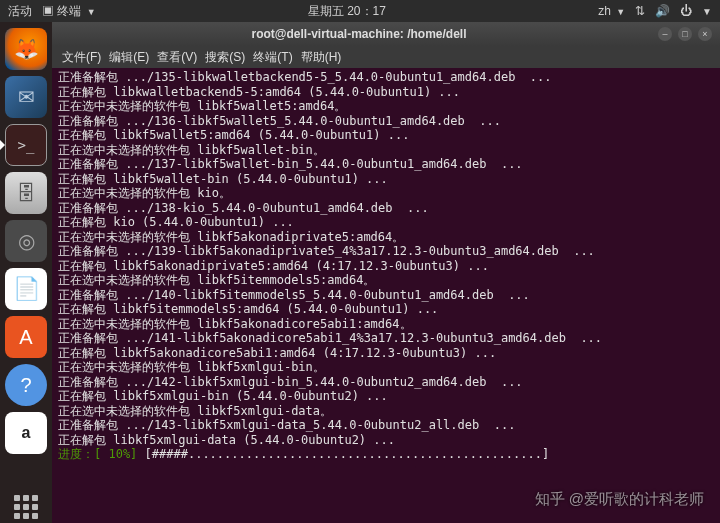 This screenshot has height=523, width=720. What do you see at coordinates (386, 440) in the screenshot?
I see `terminal-line: 正在解包 libkf5xmlgui-data (5.44.0-0ubuntu2)…` at bounding box center [386, 440].